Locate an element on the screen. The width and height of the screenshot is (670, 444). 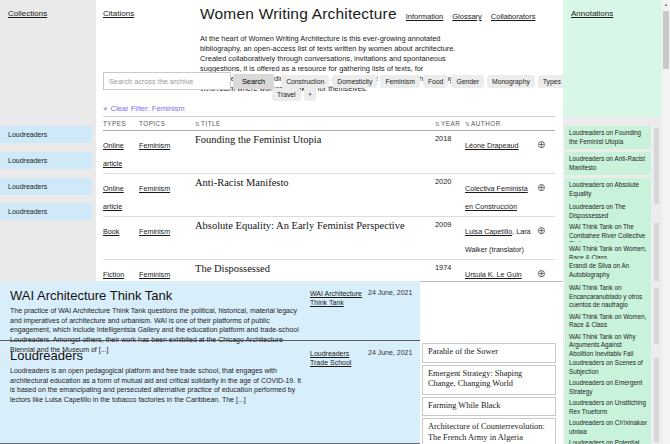
col-header-types: TYPES is located at coordinates (121, 124).